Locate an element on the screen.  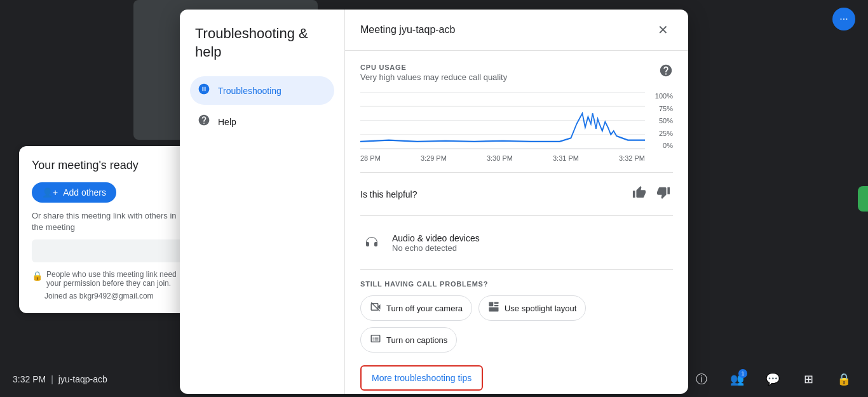
add-others-label: Add others is located at coordinates (85, 192).